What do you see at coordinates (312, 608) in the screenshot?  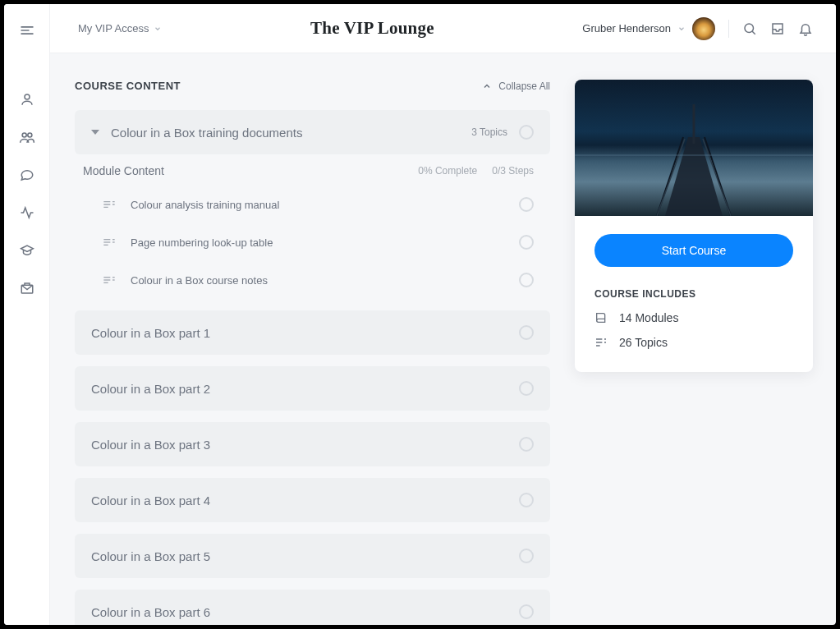 I see `module-row: Colour in a Box part 6` at bounding box center [312, 608].